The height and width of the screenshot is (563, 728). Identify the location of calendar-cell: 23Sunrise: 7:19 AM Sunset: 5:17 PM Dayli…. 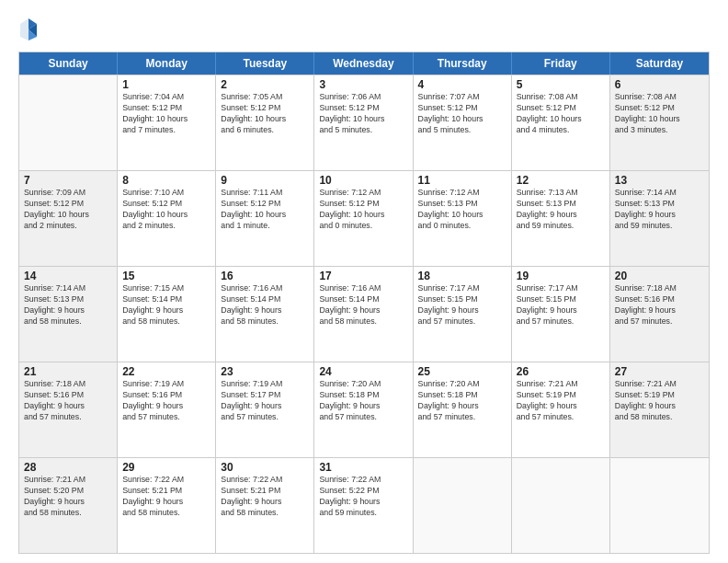
(265, 410).